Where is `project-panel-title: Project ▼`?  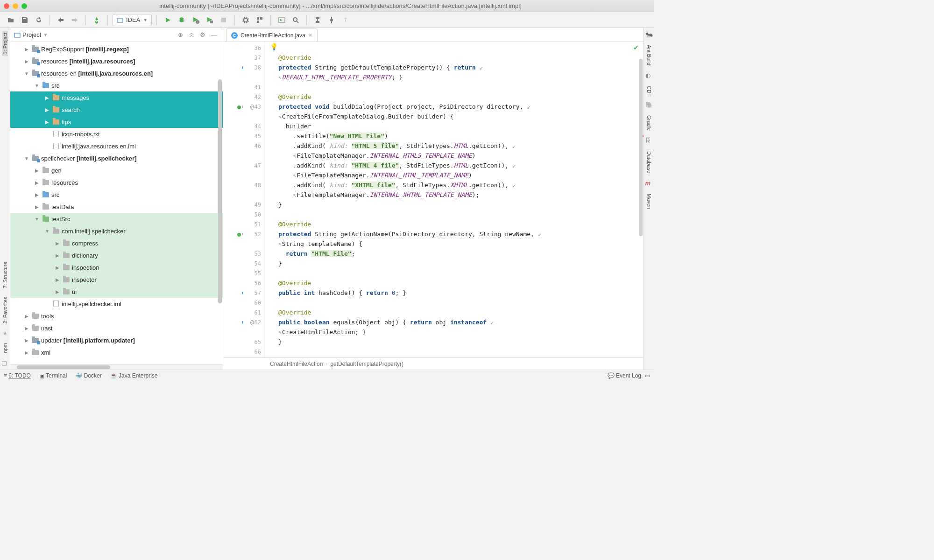
project-panel-title: Project ▼ is located at coordinates (93, 35).